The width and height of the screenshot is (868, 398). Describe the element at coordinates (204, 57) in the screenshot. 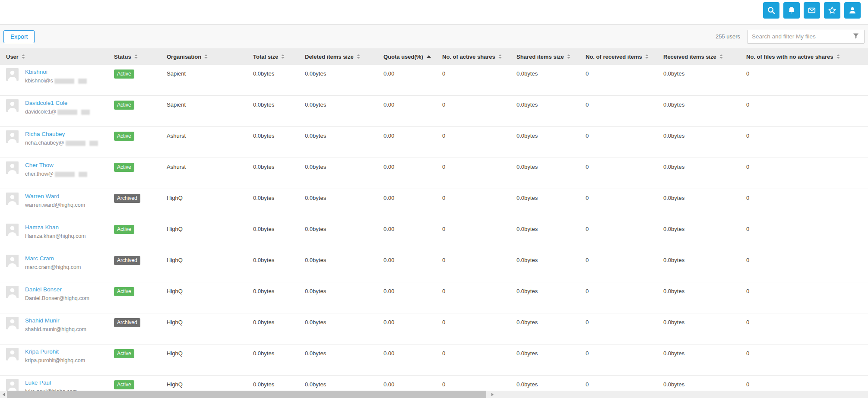

I see `column-header-organisation: Organisation` at that location.